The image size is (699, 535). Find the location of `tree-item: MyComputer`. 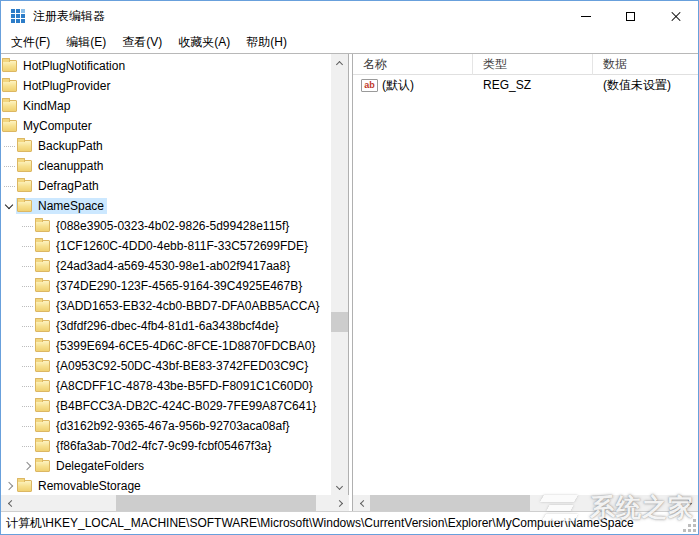

tree-item: MyComputer is located at coordinates (166, 126).